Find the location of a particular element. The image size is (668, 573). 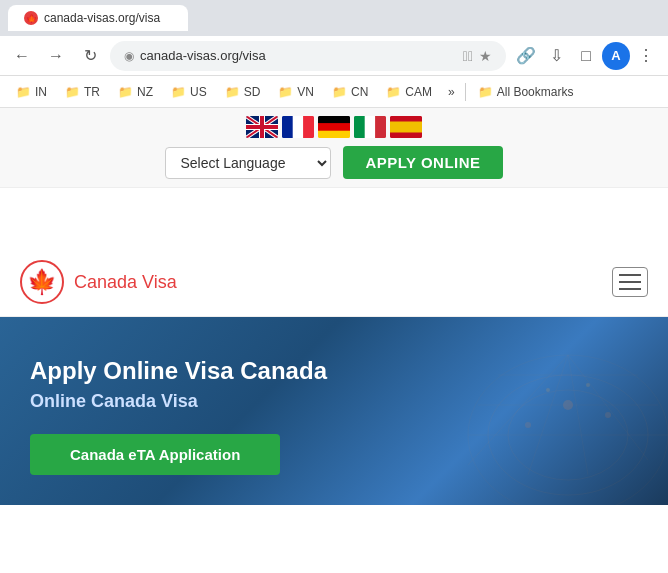

flags-row is located at coordinates (334, 127).